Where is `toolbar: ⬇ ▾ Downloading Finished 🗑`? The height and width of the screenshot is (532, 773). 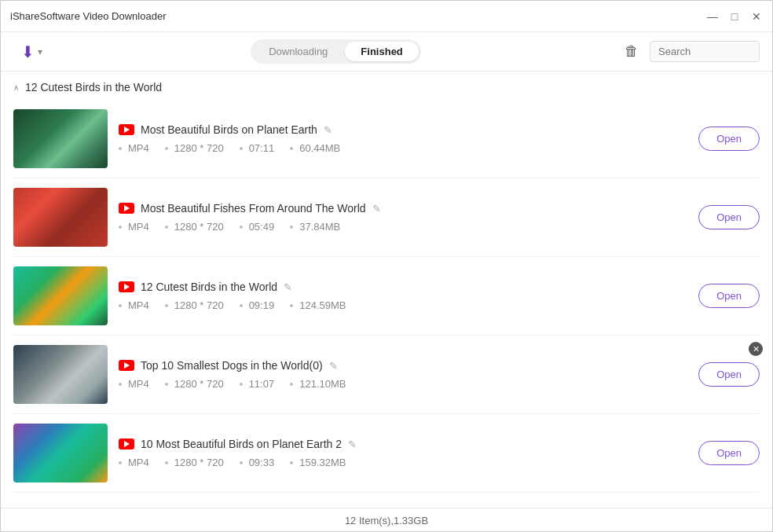
toolbar: ⬇ ▾ Downloading Finished 🗑 is located at coordinates (386, 52).